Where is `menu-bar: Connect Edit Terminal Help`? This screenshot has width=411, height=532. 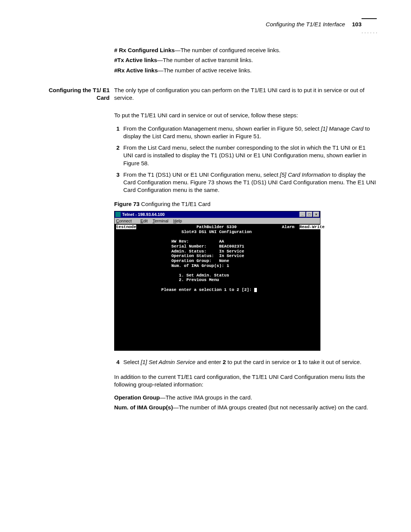
menu-bar: Connect Edit Terminal Help is located at coordinates (217, 221).